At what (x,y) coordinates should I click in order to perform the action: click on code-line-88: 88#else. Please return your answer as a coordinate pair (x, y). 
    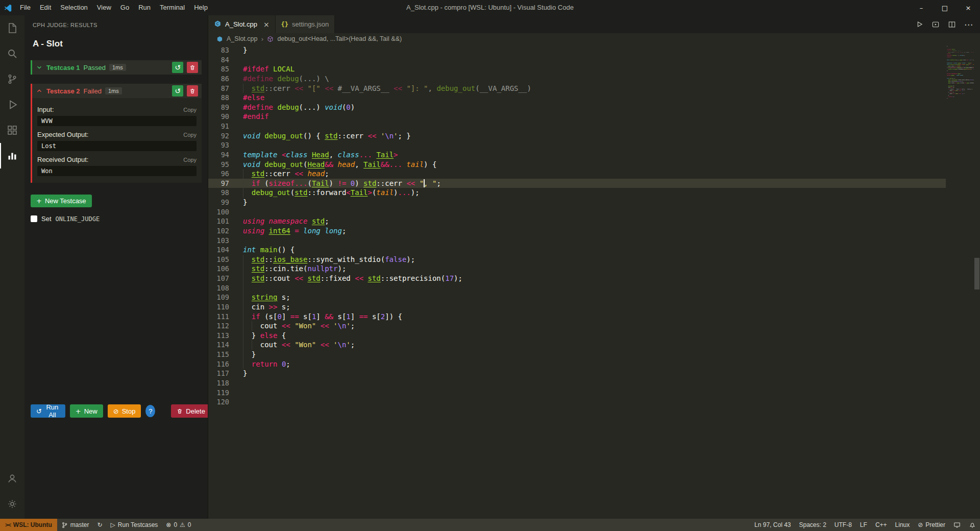
    Looking at the image, I should click on (577, 98).